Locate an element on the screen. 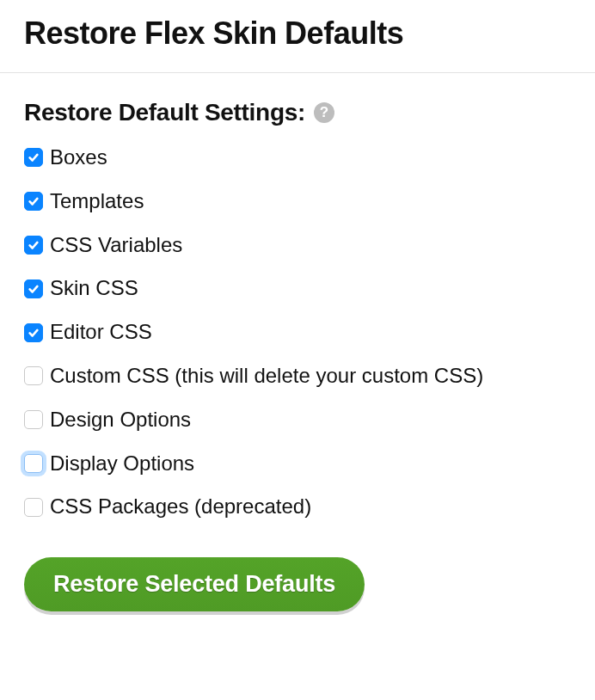 This screenshot has width=595, height=700. option-row: Editor CSS is located at coordinates (298, 332).